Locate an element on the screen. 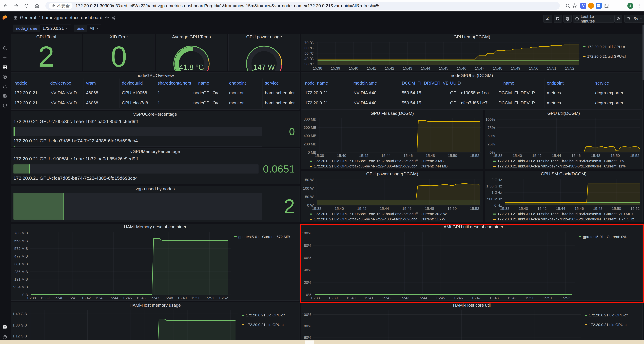 This screenshot has height=344, width=644. dashboard-settings-button is located at coordinates (568, 19).